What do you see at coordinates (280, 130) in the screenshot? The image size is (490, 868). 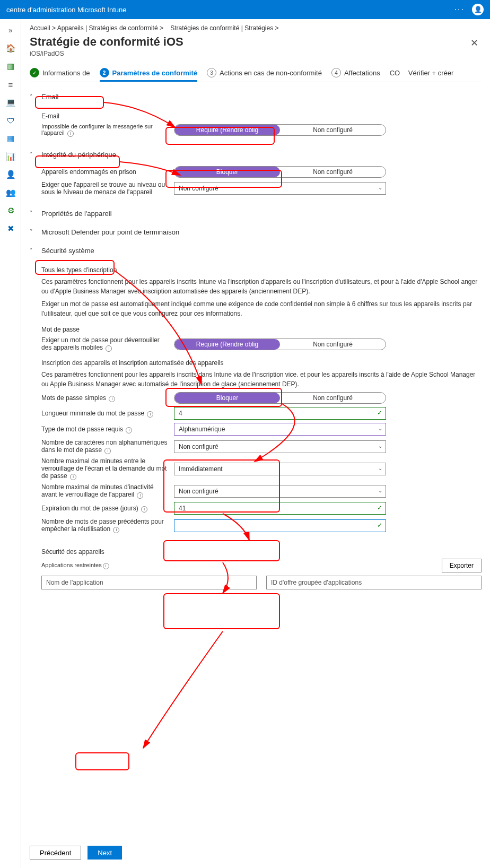 I see `email-toggle: Require (Rendre oblig Non configuré` at bounding box center [280, 130].